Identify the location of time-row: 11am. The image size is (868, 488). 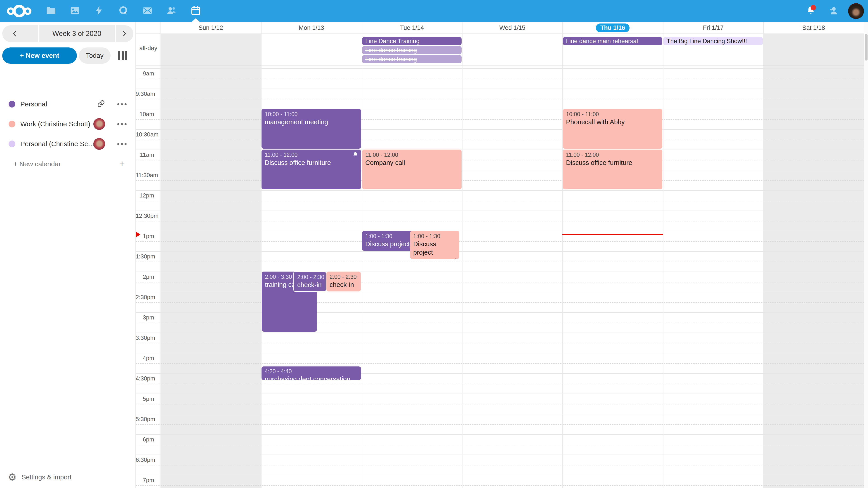
(500, 160).